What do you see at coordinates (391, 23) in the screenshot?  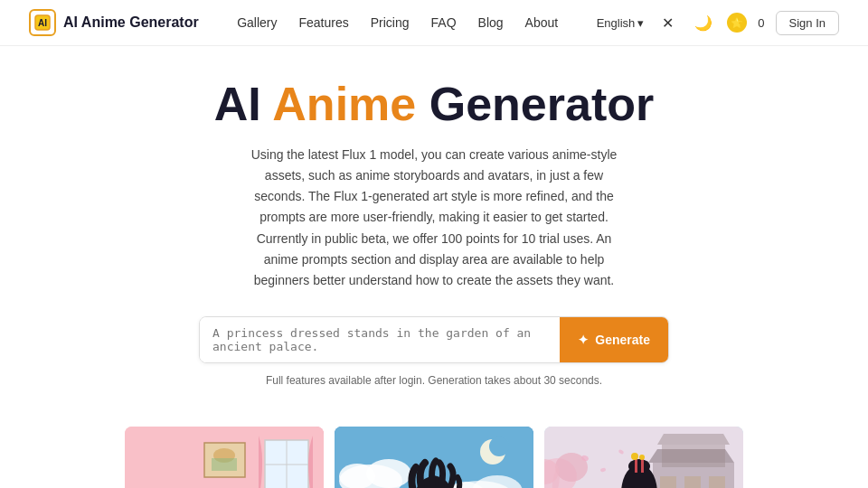 I see `nav-pricing: Pricing` at bounding box center [391, 23].